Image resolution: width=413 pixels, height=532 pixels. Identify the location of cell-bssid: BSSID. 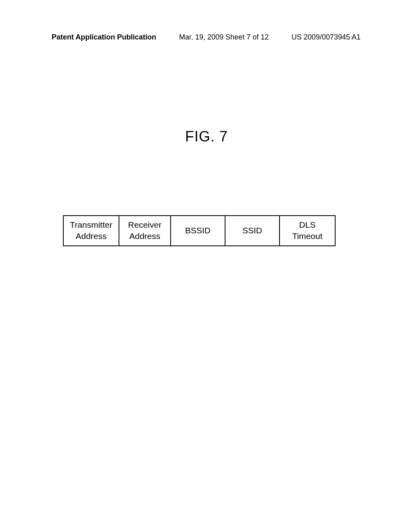
(198, 231).